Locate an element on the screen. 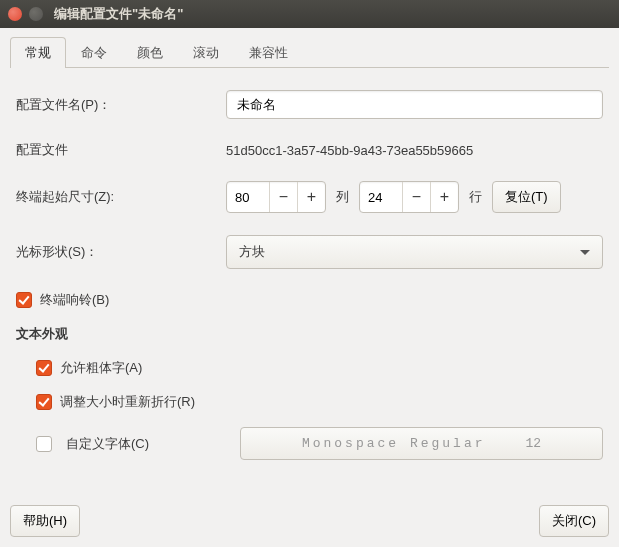 This screenshot has height=547, width=619. close-button: 关闭(C) is located at coordinates (574, 521).